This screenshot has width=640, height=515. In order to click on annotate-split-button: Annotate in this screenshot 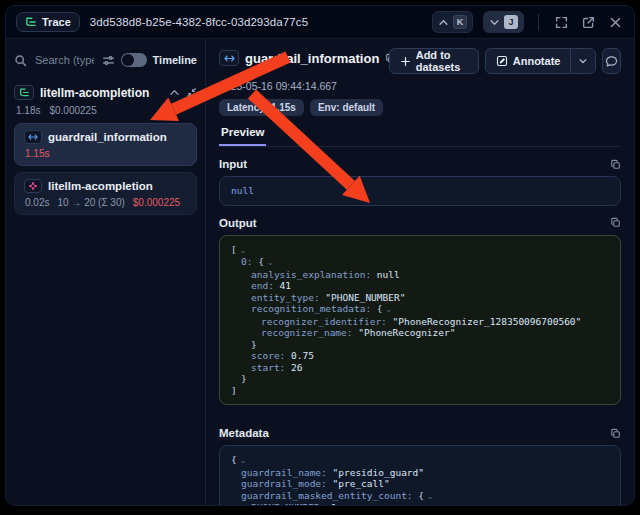, I will do `click(541, 61)`.